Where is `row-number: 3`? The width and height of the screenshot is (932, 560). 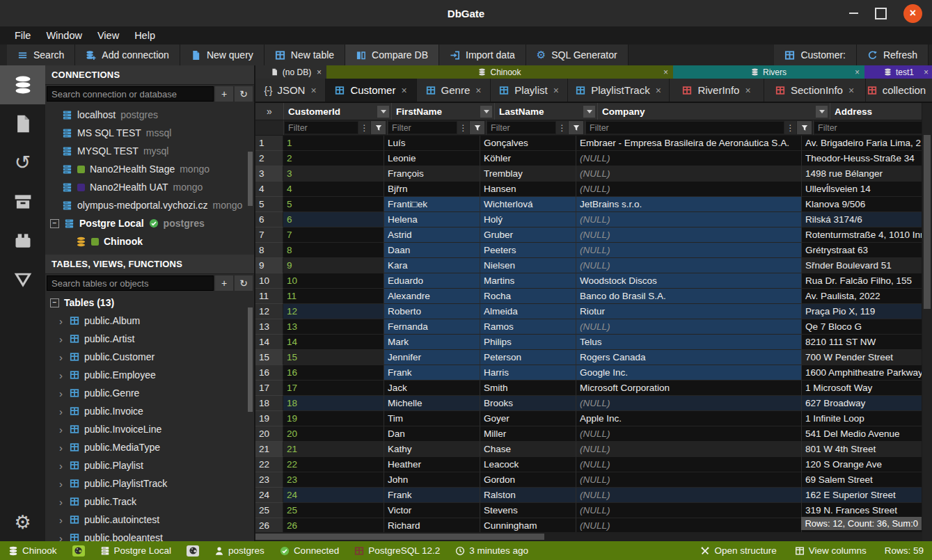 row-number: 3 is located at coordinates (269, 174).